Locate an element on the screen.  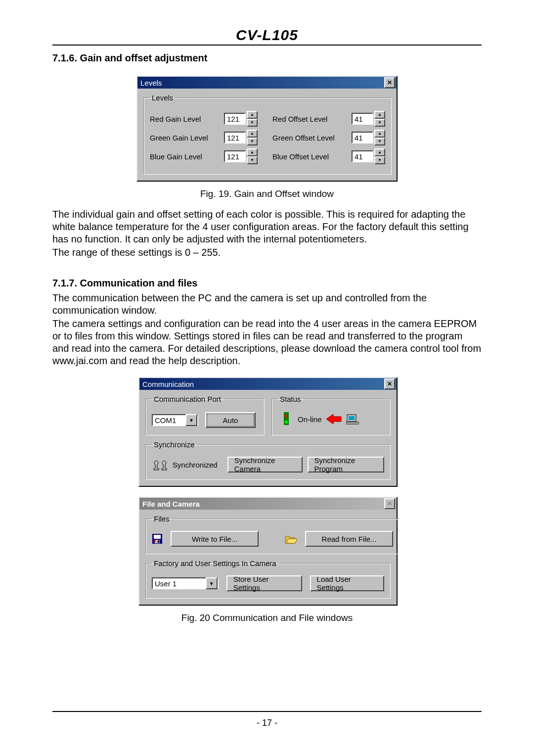
section-heading-communication: 7.1.7. Communication and files is located at coordinates (267, 283).